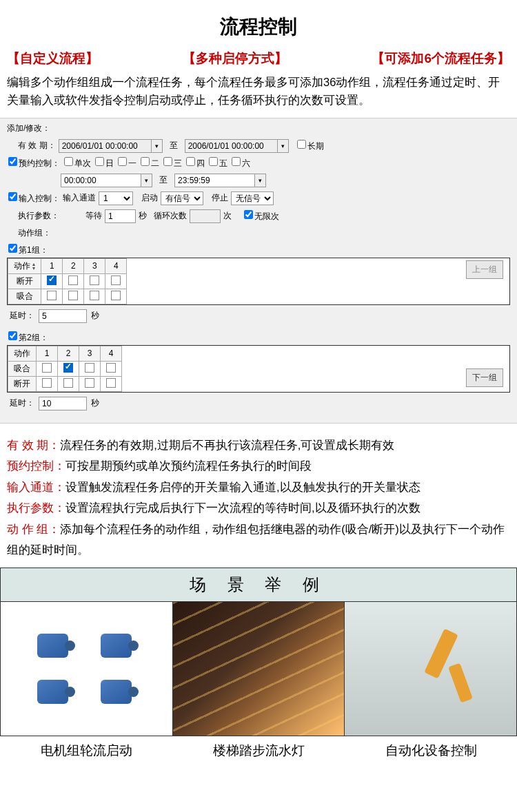 The height and width of the screenshot is (812, 517). Describe the element at coordinates (111, 383) in the screenshot. I see `g2-break-4-checkbox` at that location.